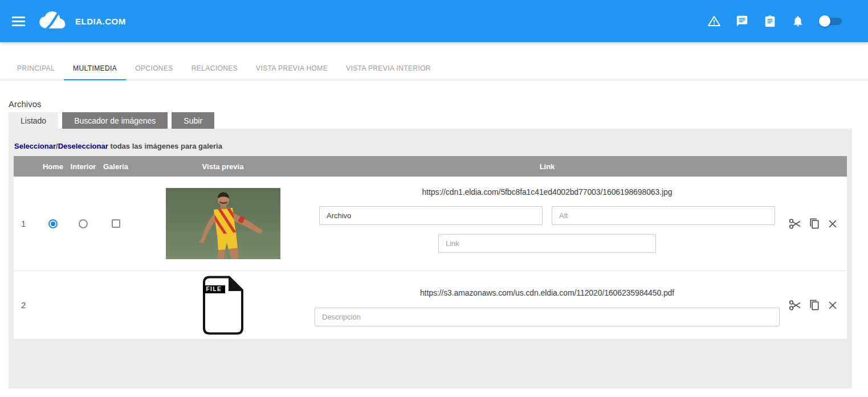  I want to click on subtab-subir: Subir, so click(193, 121).